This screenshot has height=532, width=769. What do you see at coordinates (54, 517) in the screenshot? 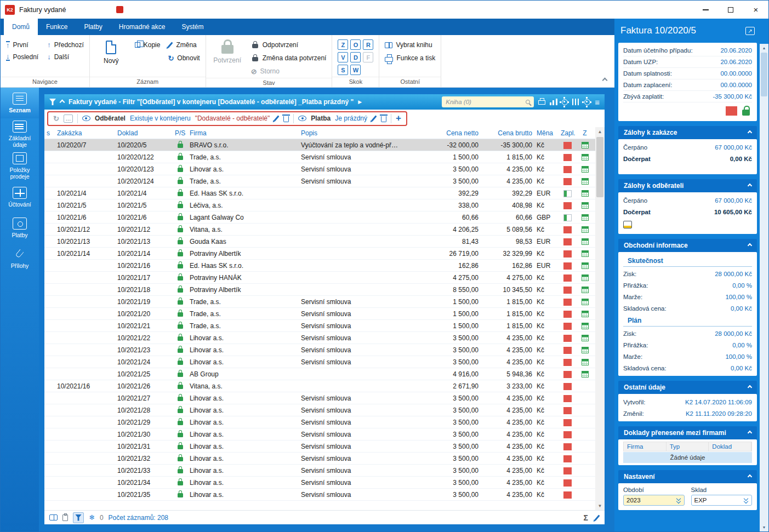
I see `open-book-icon` at bounding box center [54, 517].